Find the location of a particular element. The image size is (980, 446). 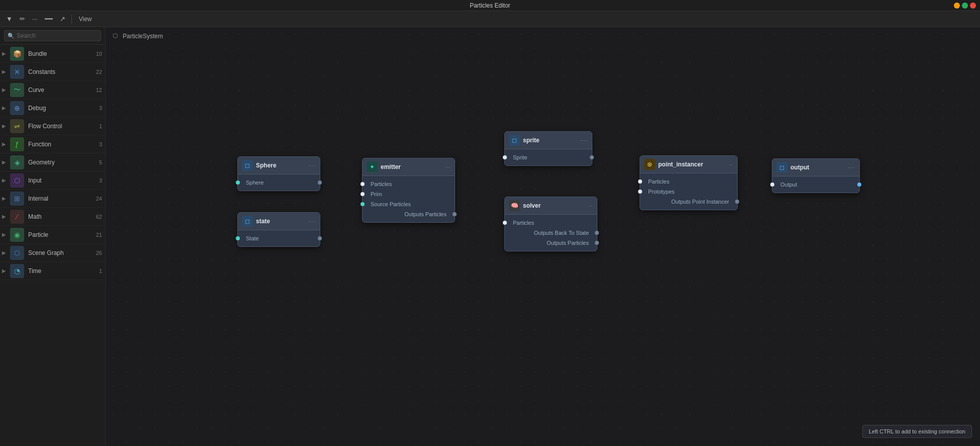

sphere-output-label: Sphere is located at coordinates (252, 183).